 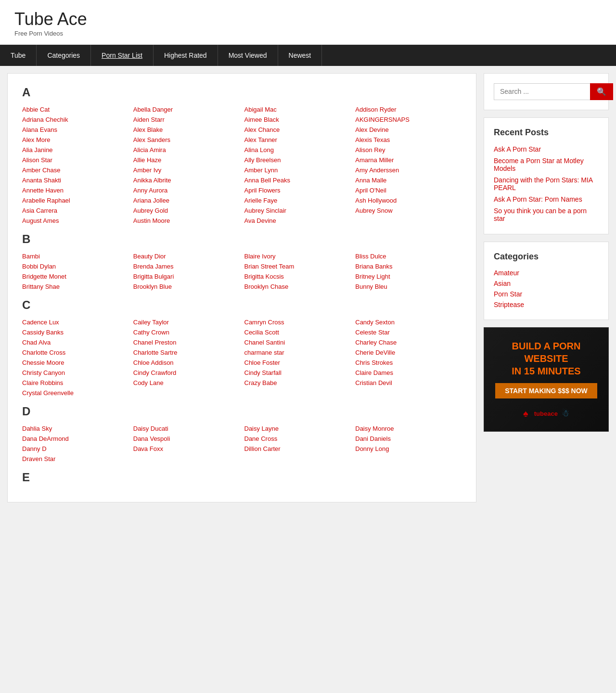 I want to click on star-name-link: AKGINGERSNAPS, so click(x=408, y=119).